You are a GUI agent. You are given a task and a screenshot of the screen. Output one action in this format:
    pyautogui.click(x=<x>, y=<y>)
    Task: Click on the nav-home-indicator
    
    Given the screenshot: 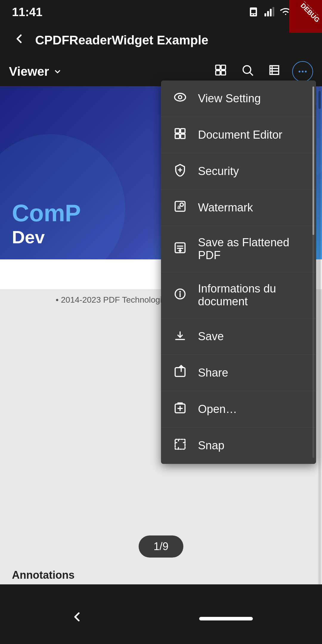 What is the action you would take?
    pyautogui.click(x=226, y=619)
    